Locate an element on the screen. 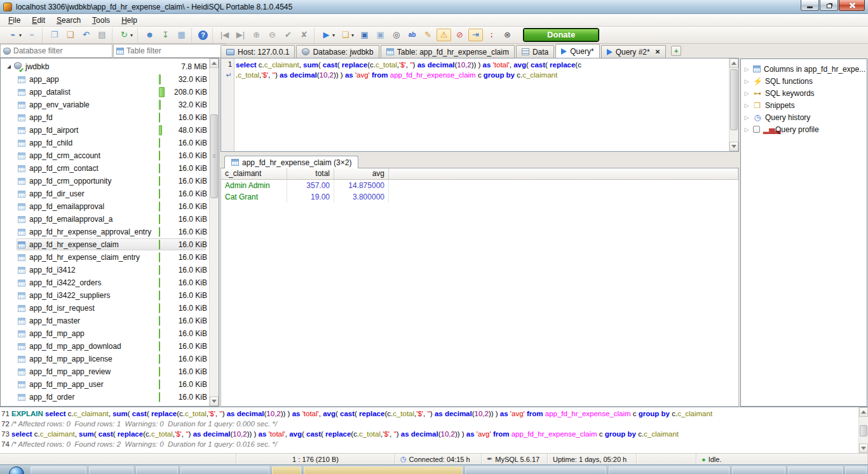 The height and width of the screenshot is (474, 868). menu-tools: Tools is located at coordinates (101, 20).